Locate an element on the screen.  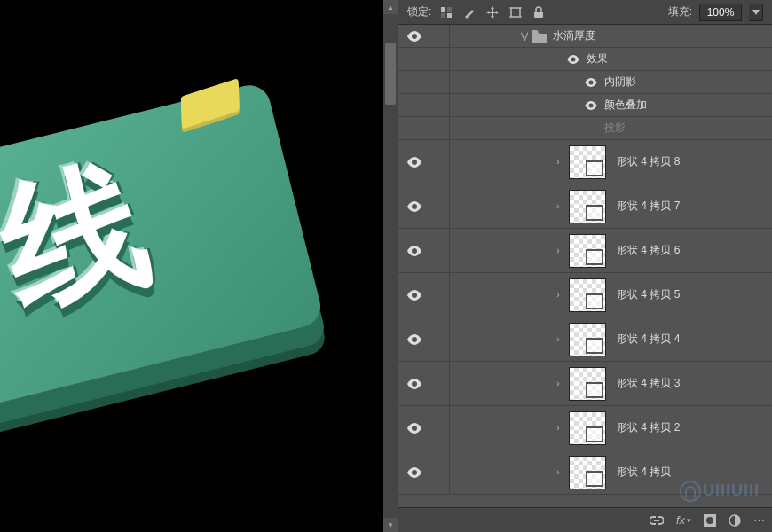
scroll-track is located at coordinates (390, 266).